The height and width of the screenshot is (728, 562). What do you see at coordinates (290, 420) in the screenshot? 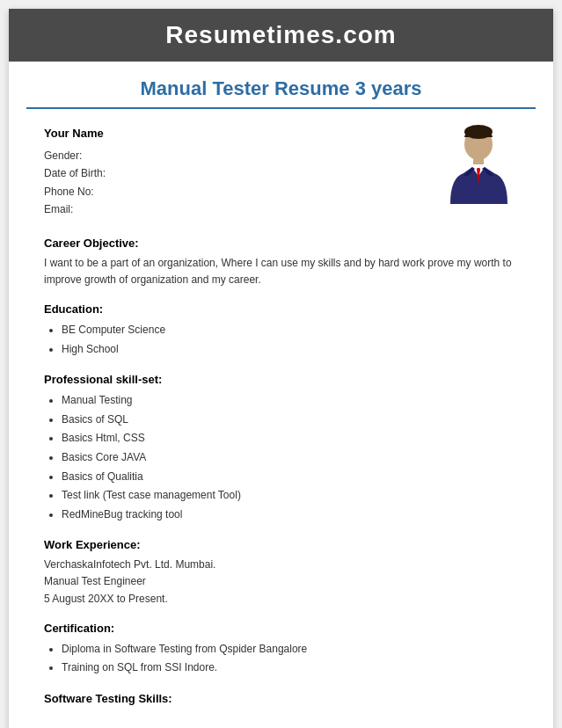
I see `list-item: Basics of SQL` at bounding box center [290, 420].